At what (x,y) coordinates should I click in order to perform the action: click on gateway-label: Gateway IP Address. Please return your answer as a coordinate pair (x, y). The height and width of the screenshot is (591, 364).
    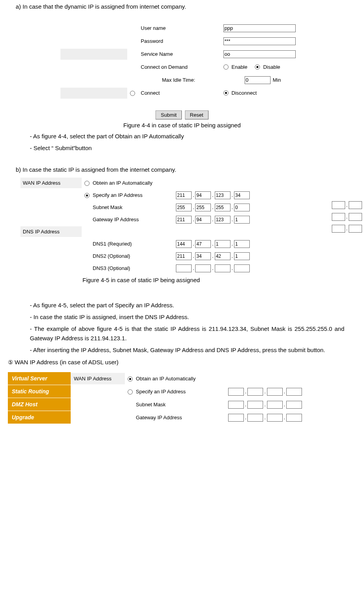
    Looking at the image, I should click on (134, 219).